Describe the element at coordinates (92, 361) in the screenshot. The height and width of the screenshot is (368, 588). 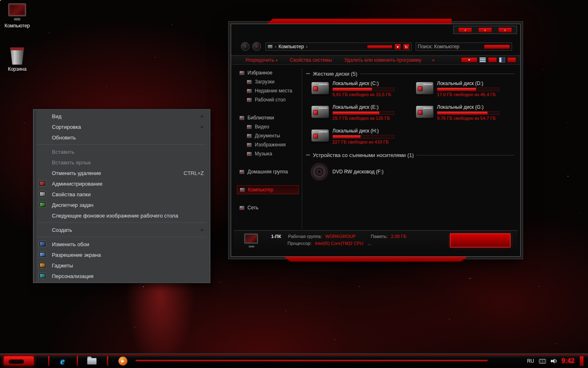
I see `explorer-button` at that location.